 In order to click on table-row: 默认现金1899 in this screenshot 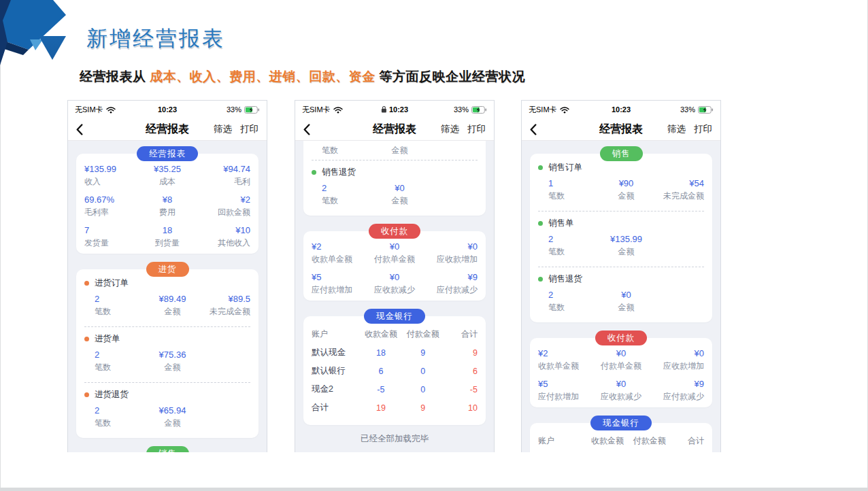, I will do `click(395, 352)`.